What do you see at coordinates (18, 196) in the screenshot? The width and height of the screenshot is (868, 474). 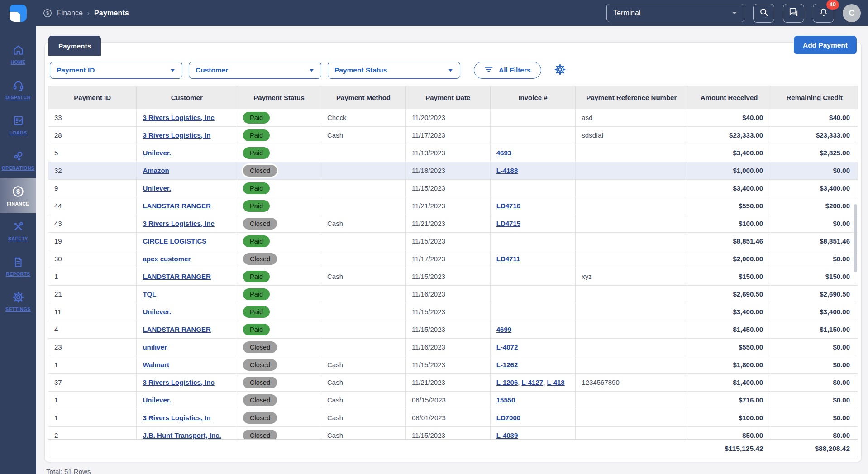 I see `sidebar-item-finance: $ FINANCE` at bounding box center [18, 196].